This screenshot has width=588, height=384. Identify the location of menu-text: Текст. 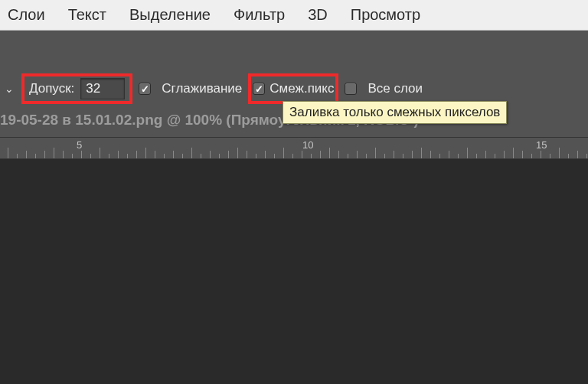
(87, 15).